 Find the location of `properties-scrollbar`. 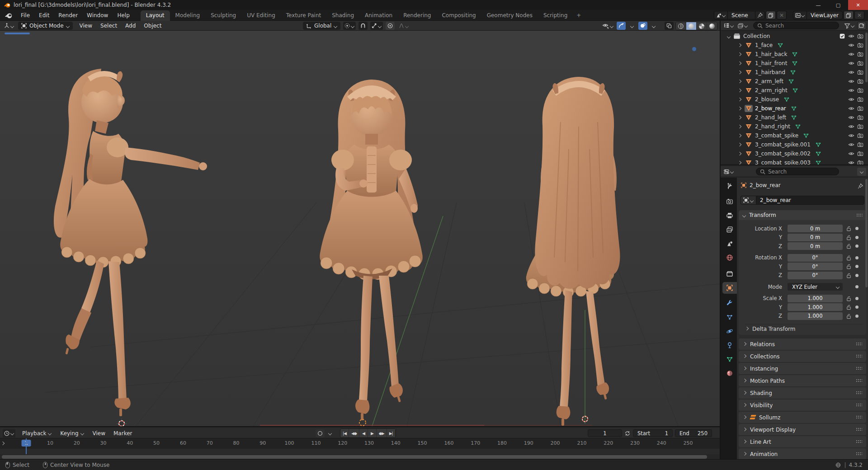

properties-scrollbar is located at coordinates (866, 233).